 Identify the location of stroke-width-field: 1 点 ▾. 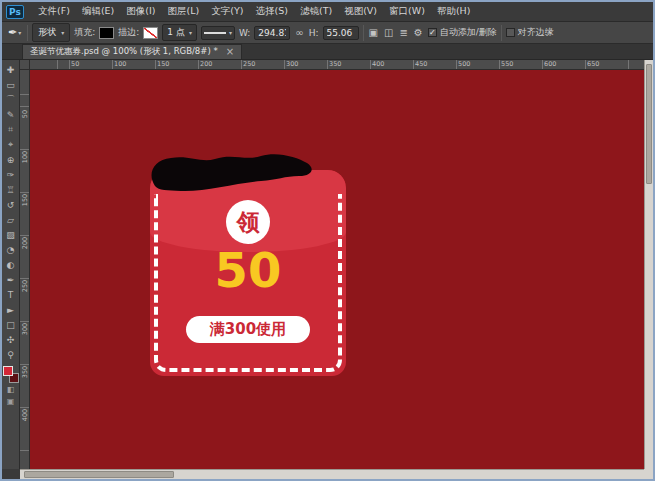
(180, 32).